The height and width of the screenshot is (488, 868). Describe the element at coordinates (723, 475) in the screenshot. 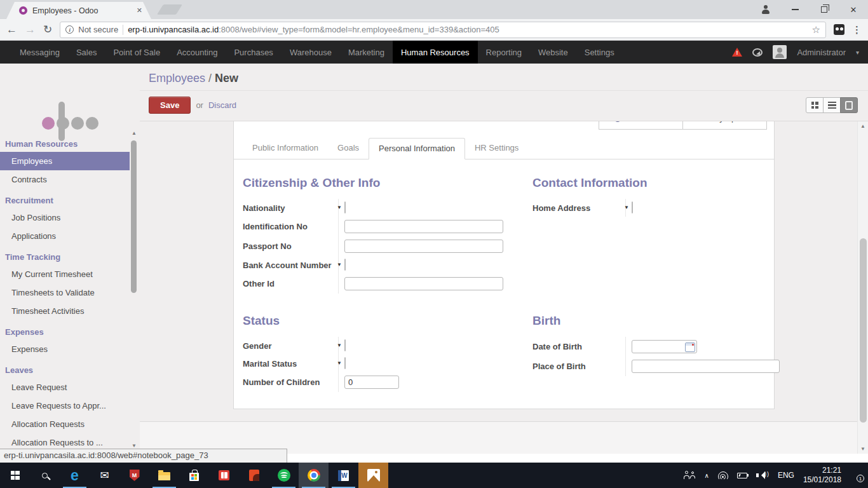

I see `wifi-icon` at that location.